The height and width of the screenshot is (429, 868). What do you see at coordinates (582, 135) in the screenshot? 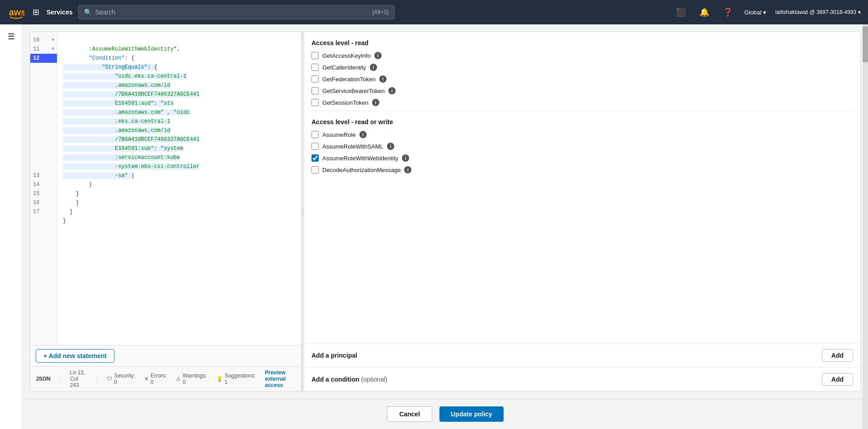
I see `checkbox-AssumeRole: AssumeRole i` at bounding box center [582, 135].